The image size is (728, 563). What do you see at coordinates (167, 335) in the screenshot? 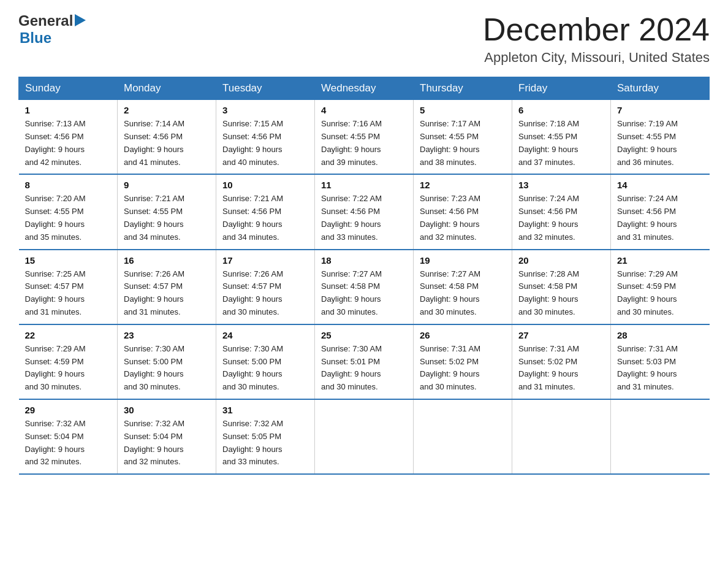
I see `day-number: 23` at bounding box center [167, 335].